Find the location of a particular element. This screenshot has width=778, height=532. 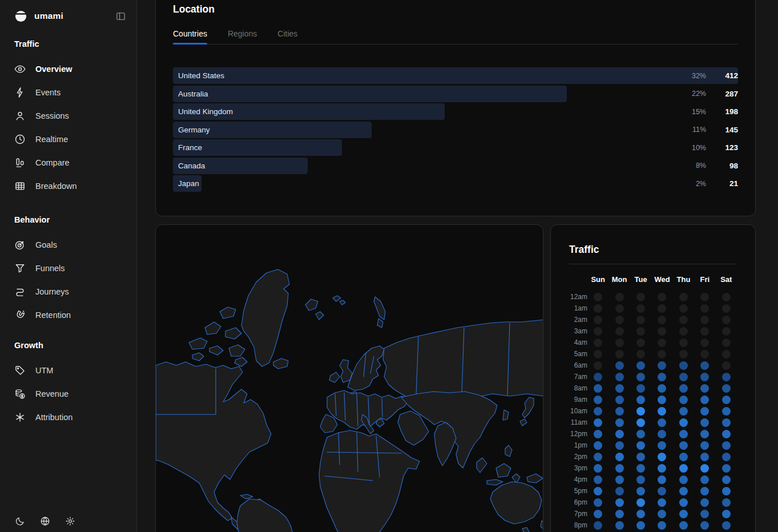

country-value: 21 is located at coordinates (722, 184).